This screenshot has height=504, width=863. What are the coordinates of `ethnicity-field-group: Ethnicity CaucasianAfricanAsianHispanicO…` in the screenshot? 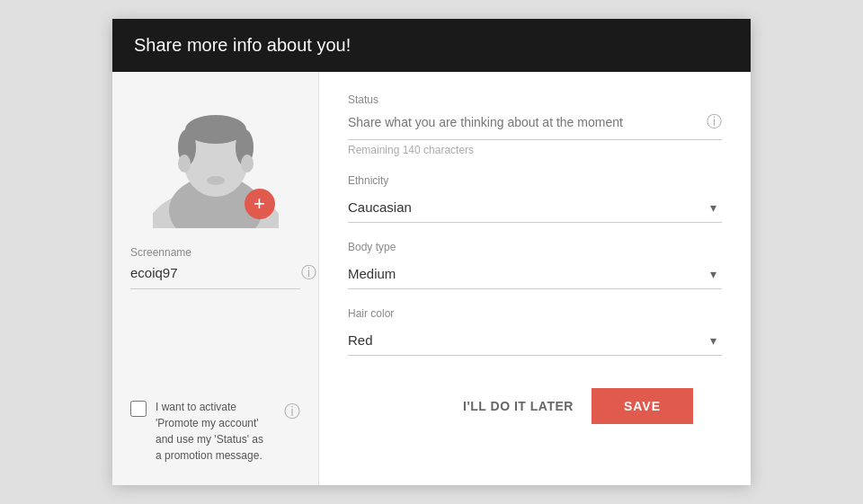 It's located at (535, 199).